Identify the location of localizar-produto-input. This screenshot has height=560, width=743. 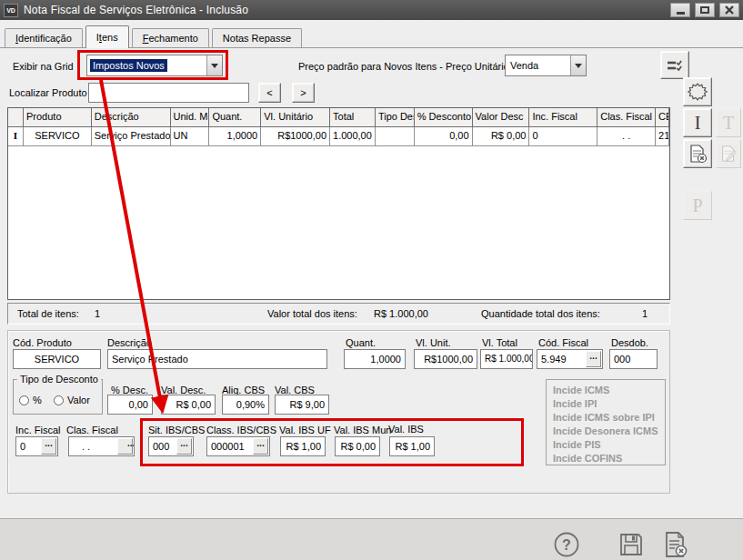
(169, 93).